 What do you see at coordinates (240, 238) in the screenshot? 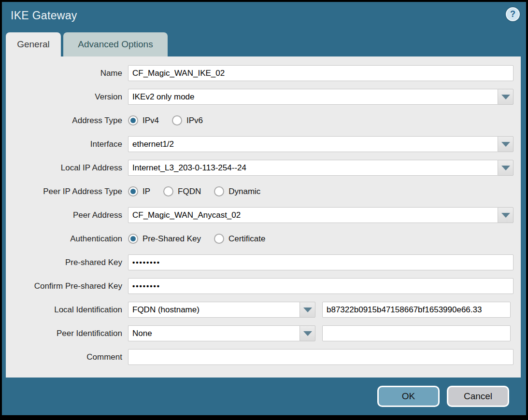
I see `radio-option-certificate: Certificate` at bounding box center [240, 238].